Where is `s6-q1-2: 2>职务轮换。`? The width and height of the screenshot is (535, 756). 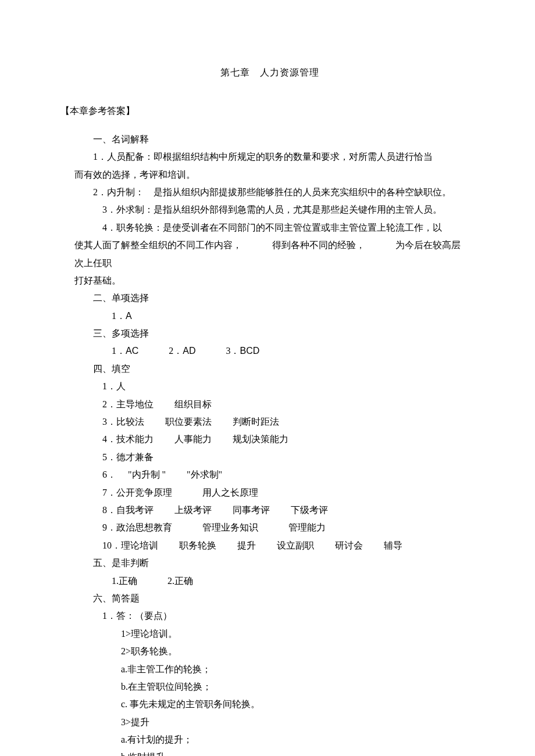
s6-q1-2: 2>职务轮换。 is located at coordinates (270, 651).